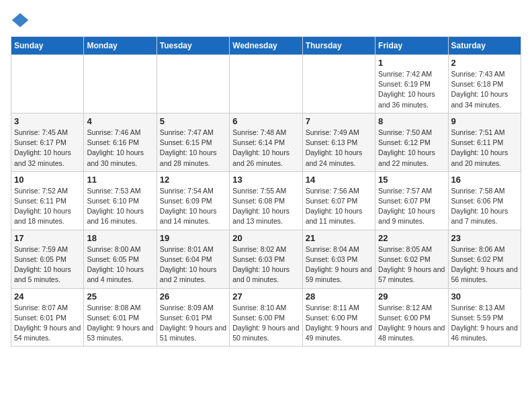  I want to click on day-number: 27, so click(266, 297).